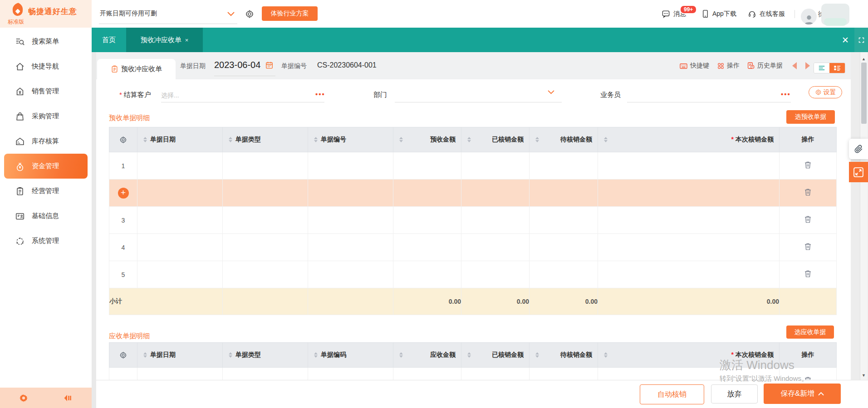 This screenshot has height=408, width=868. I want to click on period-dropdown: 开账日期可停用可删, so click(128, 14).